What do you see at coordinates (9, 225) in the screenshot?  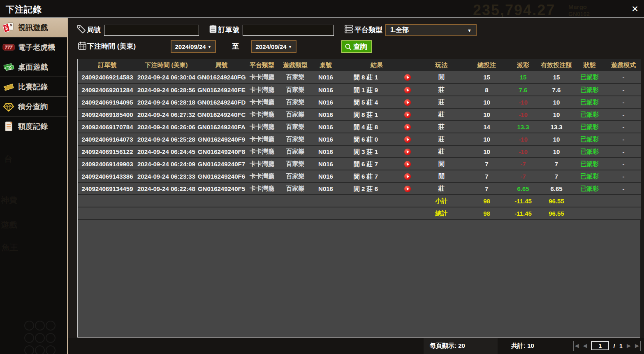 I see `background-text: 遊戲` at bounding box center [9, 225].